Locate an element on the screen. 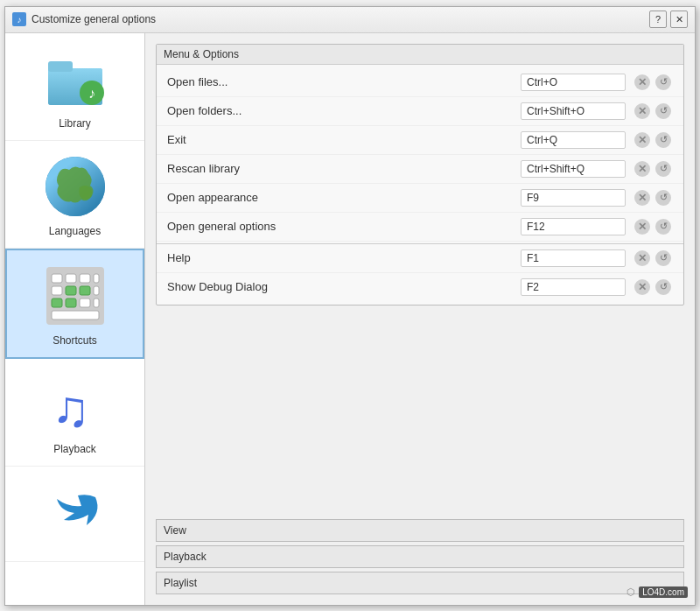 The image size is (700, 611). bottom-sections: ViewPlaybackPlaylist is located at coordinates (420, 557).